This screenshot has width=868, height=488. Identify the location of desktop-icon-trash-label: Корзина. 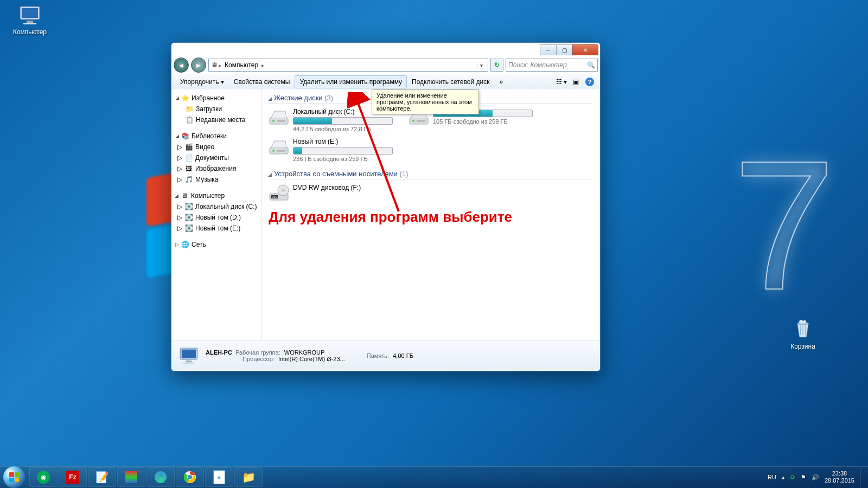
(803, 346).